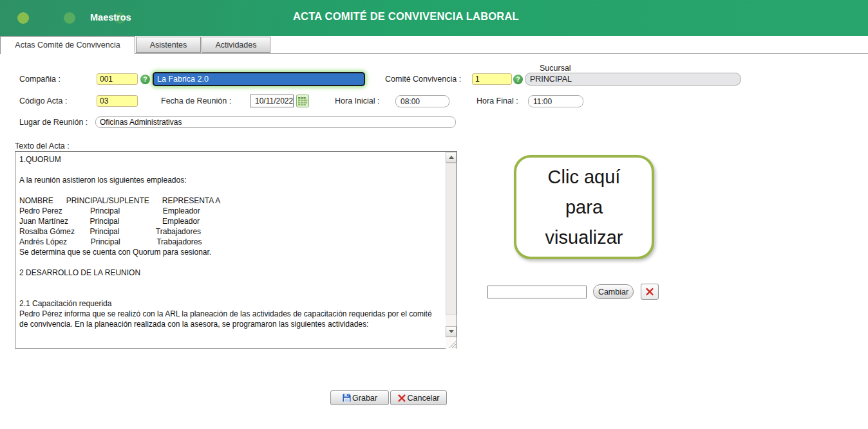 This screenshot has height=429, width=868. Describe the element at coordinates (650, 292) in the screenshot. I see `delete-attachment-button` at that location.